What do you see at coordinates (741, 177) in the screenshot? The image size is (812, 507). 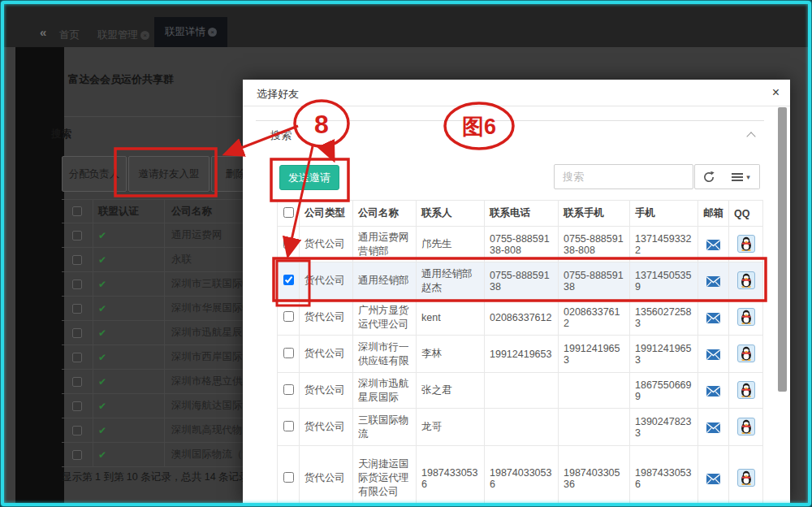 I see `columns-dropdown-button: ▾` at bounding box center [741, 177].